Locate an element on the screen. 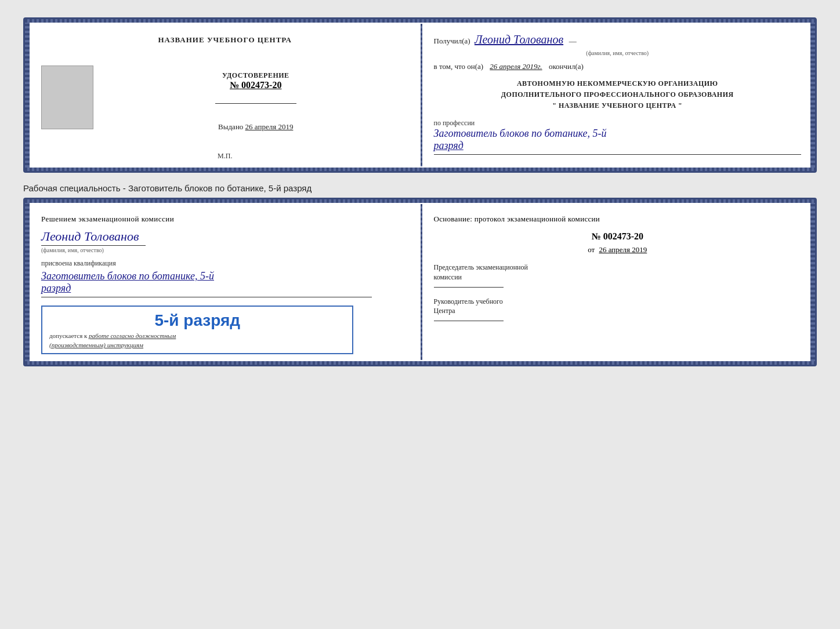 Image resolution: width=840 pixels, height=629 pixels. protocol-date-value: 26 апреля 2019 is located at coordinates (623, 249).